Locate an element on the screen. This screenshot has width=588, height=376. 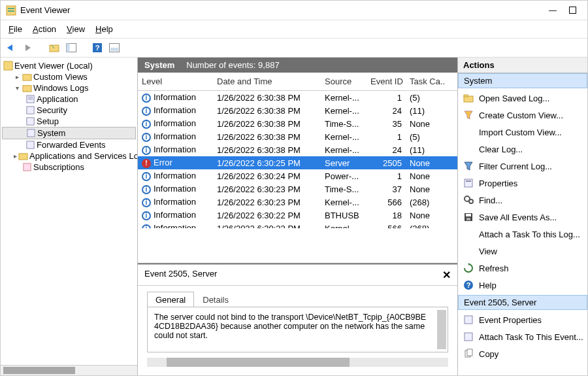
action-item: Properties is located at coordinates (523, 183).